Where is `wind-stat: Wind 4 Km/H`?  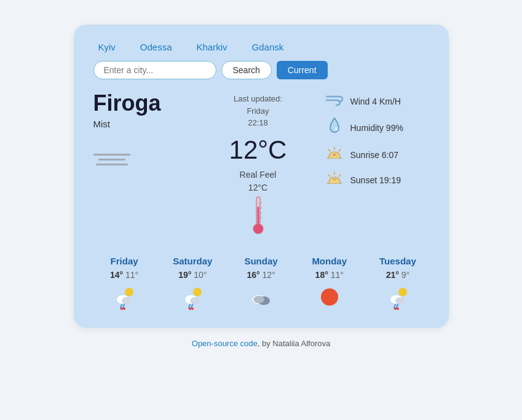 wind-stat: Wind 4 Km/H is located at coordinates (377, 101).